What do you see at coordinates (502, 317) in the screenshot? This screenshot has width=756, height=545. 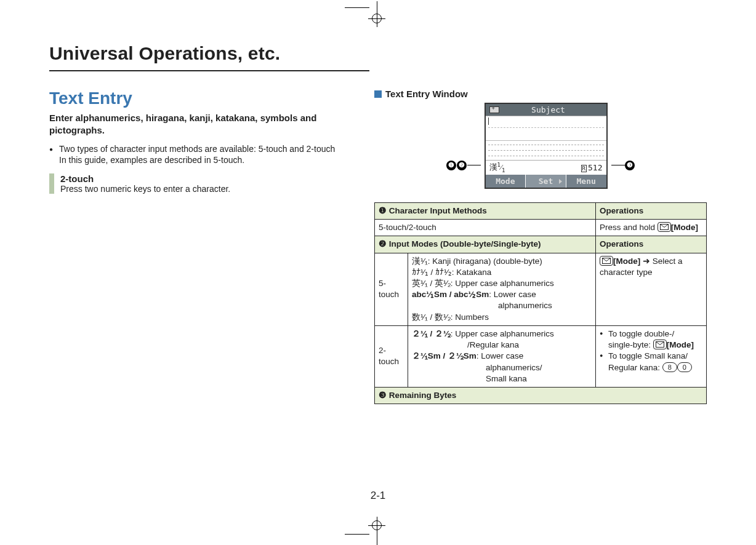 I see `mode-numbers: 数¹⁄₁ / 数¹⁄₂: Numbers` at bounding box center [502, 317].